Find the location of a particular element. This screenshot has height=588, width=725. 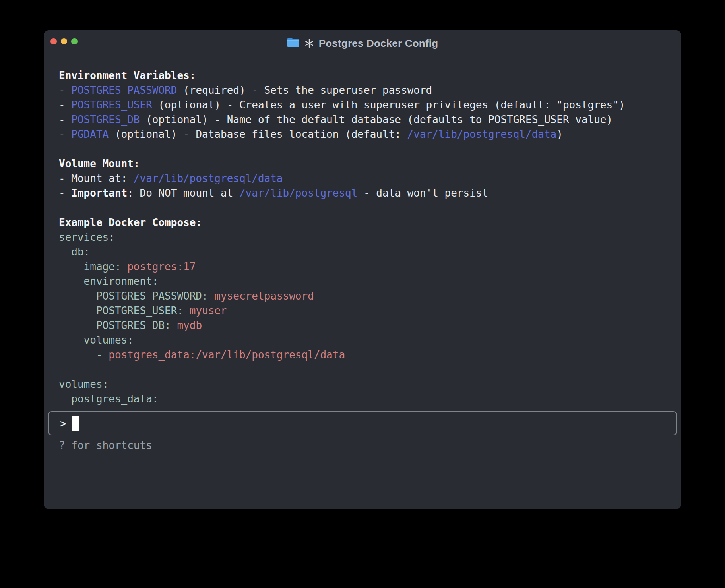

terminal-line: image: postgres:17 is located at coordinates (365, 267).